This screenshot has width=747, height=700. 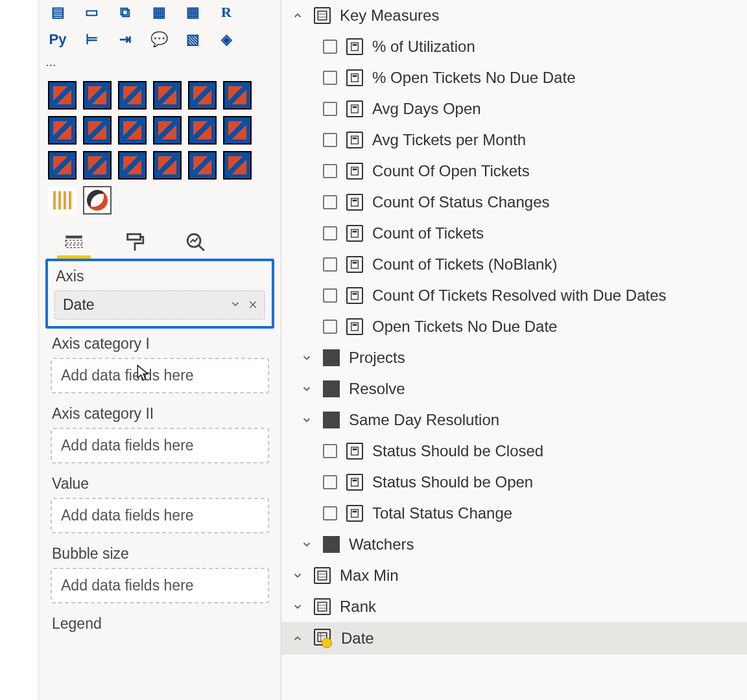 I want to click on viz-python-icon: Py, so click(x=58, y=40).